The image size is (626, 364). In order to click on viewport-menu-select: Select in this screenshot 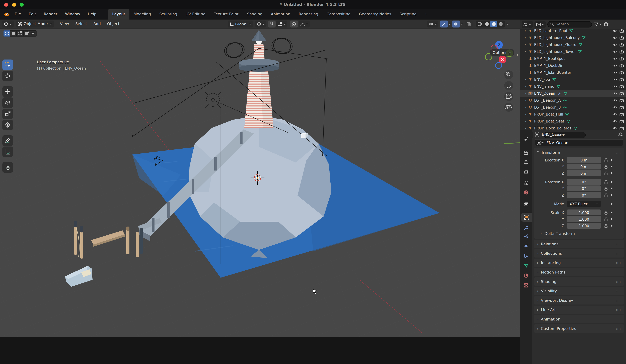, I will do `click(81, 24)`.